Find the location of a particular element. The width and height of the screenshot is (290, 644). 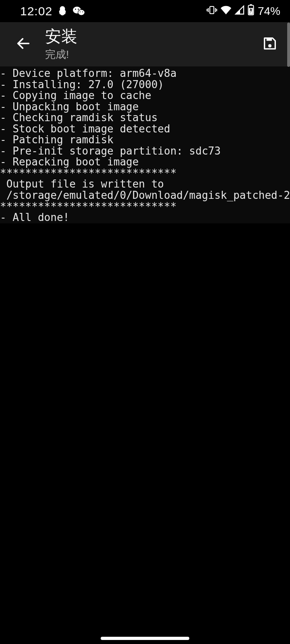

back-button is located at coordinates (23, 44).